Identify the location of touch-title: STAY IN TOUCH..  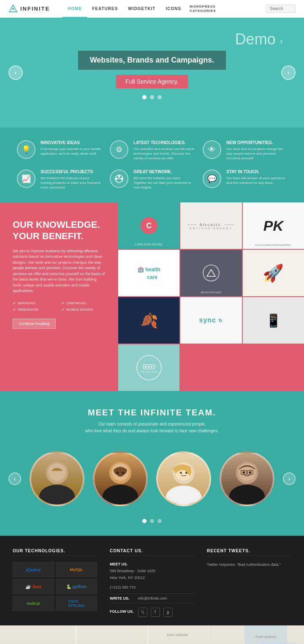
(257, 172).